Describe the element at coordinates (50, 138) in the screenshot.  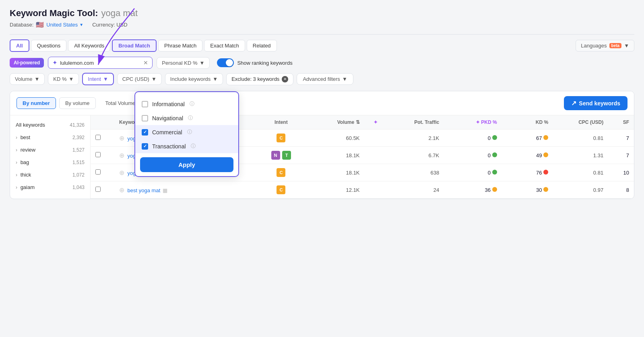
I see `sidebar-item-best: › best 2,392` at that location.